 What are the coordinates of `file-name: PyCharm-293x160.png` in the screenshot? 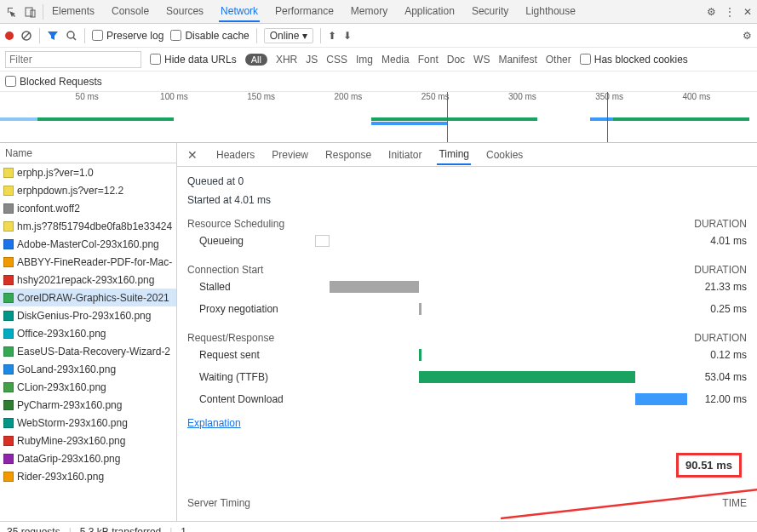 It's located at (70, 405).